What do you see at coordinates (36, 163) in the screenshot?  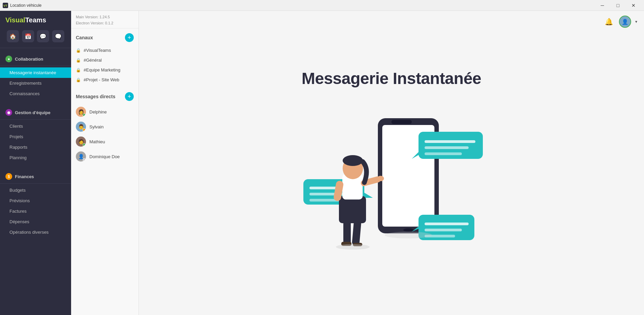 I see `sidebar: VisualTeams 🏠 📅 💬 🗨️ ● Collaboration Mes…` at bounding box center [36, 163].